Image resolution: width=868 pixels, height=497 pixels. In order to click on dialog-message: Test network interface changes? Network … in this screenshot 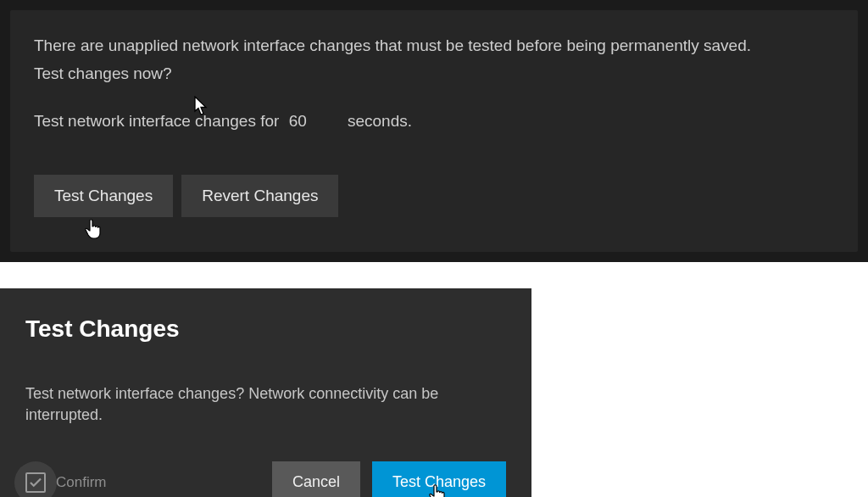, I will do `click(266, 405)`.